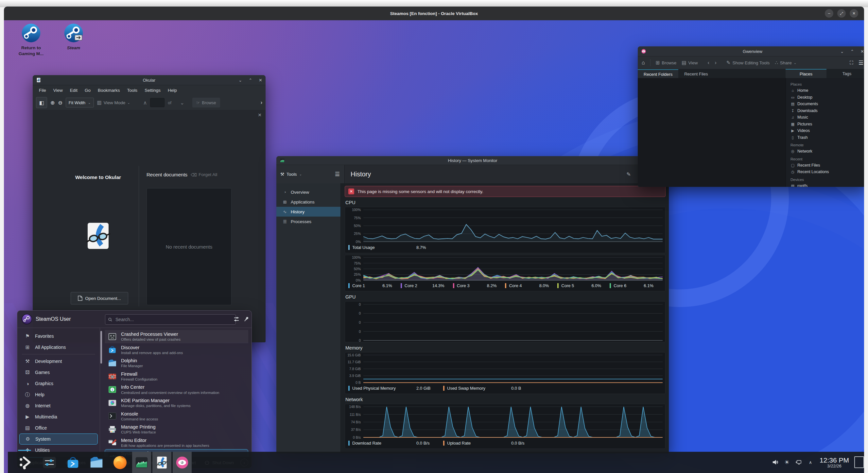 This screenshot has width=868, height=473. Describe the element at coordinates (170, 319) in the screenshot. I see `search-box` at that location.